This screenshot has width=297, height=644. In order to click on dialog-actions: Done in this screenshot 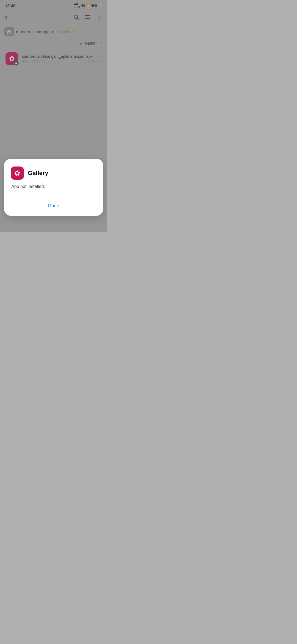, I will do `click(54, 204)`.